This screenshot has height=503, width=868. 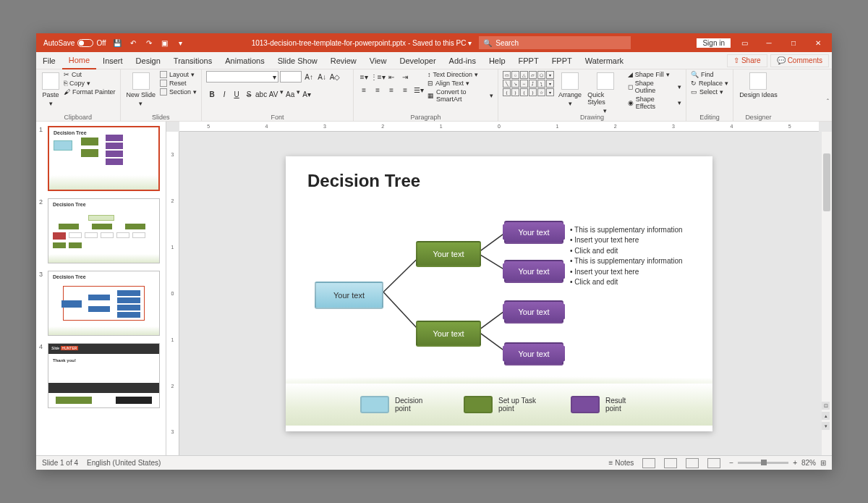 I want to click on comments-button: 💬Comments, so click(x=800, y=61).